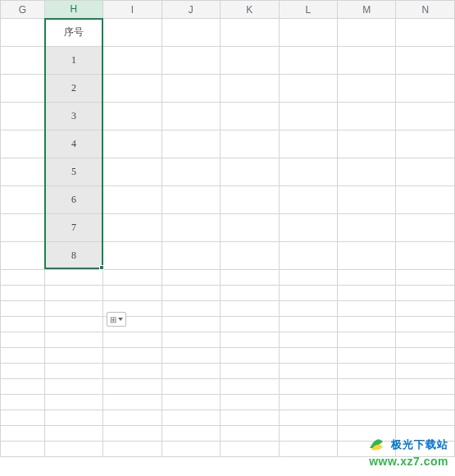  I want to click on column-header-I: I, so click(133, 10).